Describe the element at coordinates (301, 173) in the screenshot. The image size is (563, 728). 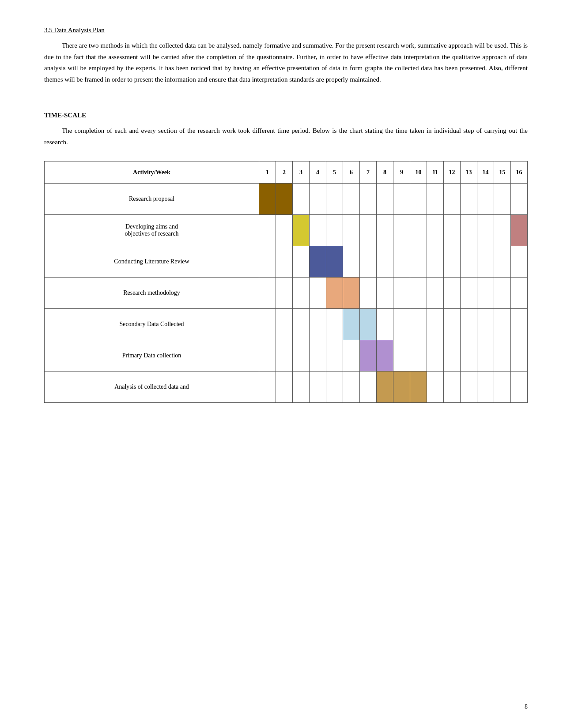
I see `header-week-3: 3` at that location.